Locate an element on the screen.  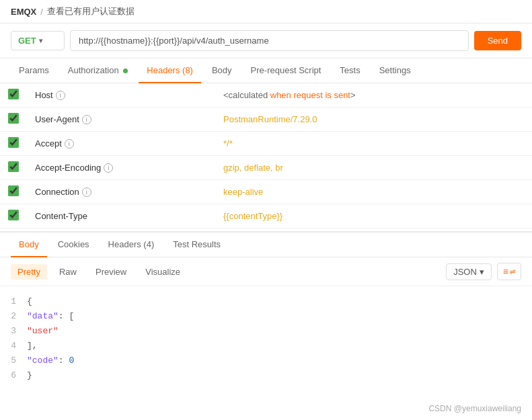
wrap-icon: ≡ is located at coordinates (506, 271).